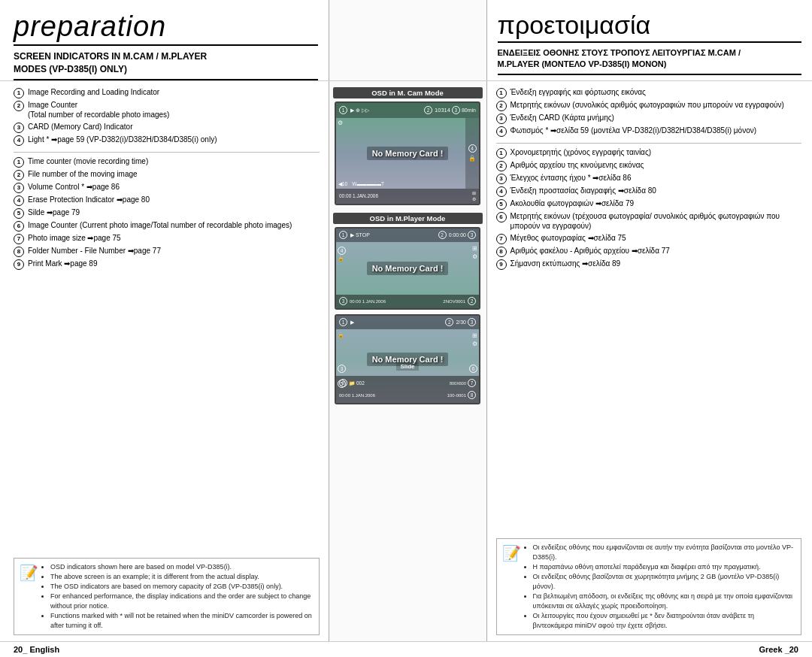 The height and width of the screenshot is (657, 812). Describe the element at coordinates (650, 62) in the screenshot. I see `right-section-header: ΕΝΔΕΙΞΕΙΣ ΟΘΟΝΗΣ ΣΤΟΥΣ ΤΡΟΠΟΥΣ ΛΕΙΤΟΥΡΓΙ…` at that location.